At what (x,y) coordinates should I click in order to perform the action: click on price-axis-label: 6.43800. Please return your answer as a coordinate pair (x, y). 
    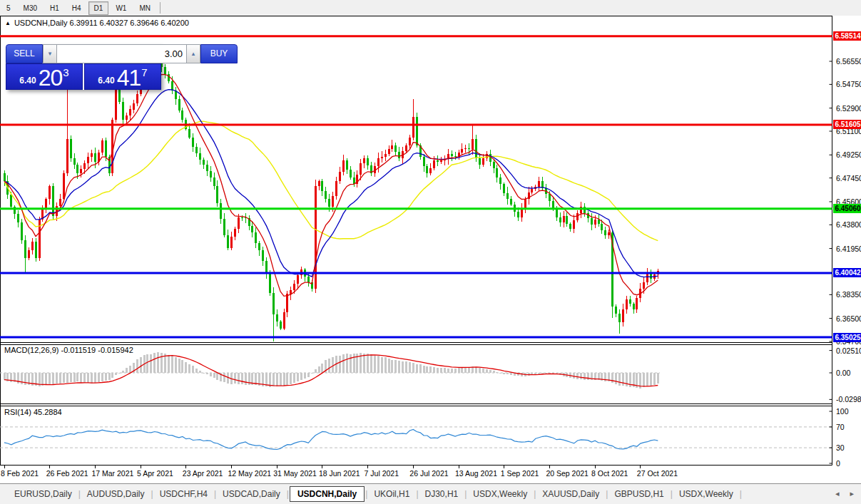
    Looking at the image, I should click on (849, 225).